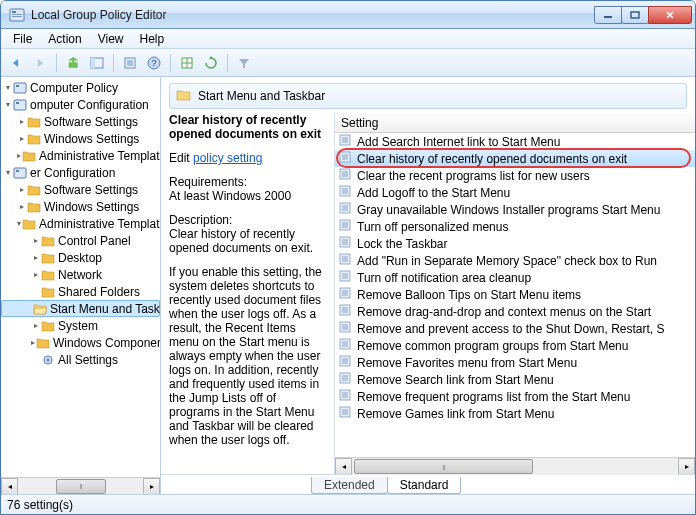 Image resolution: width=696 pixels, height=515 pixels. I want to click on export-list-button, so click(130, 63).